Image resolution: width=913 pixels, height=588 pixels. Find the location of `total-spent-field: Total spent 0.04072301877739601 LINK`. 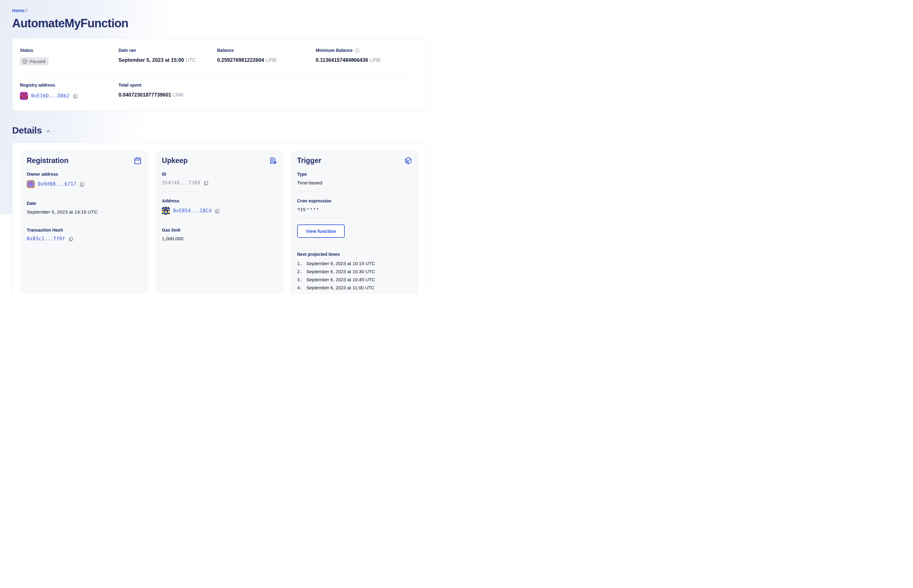

total-spent-field: Total spent 0.04072301877739601 LINK is located at coordinates (168, 91).